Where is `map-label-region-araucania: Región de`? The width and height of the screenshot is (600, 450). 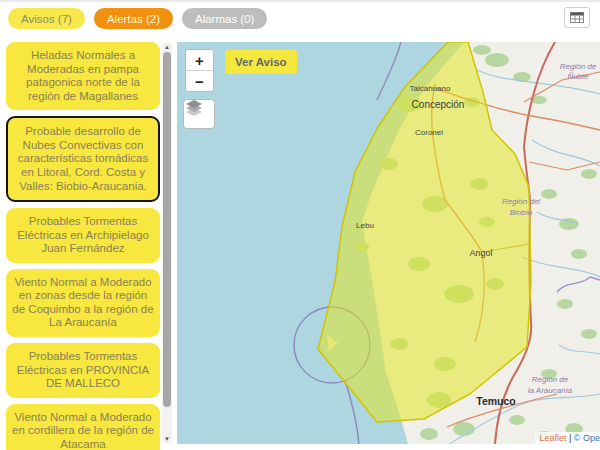
map-label-region-araucania: Región de is located at coordinates (550, 380).